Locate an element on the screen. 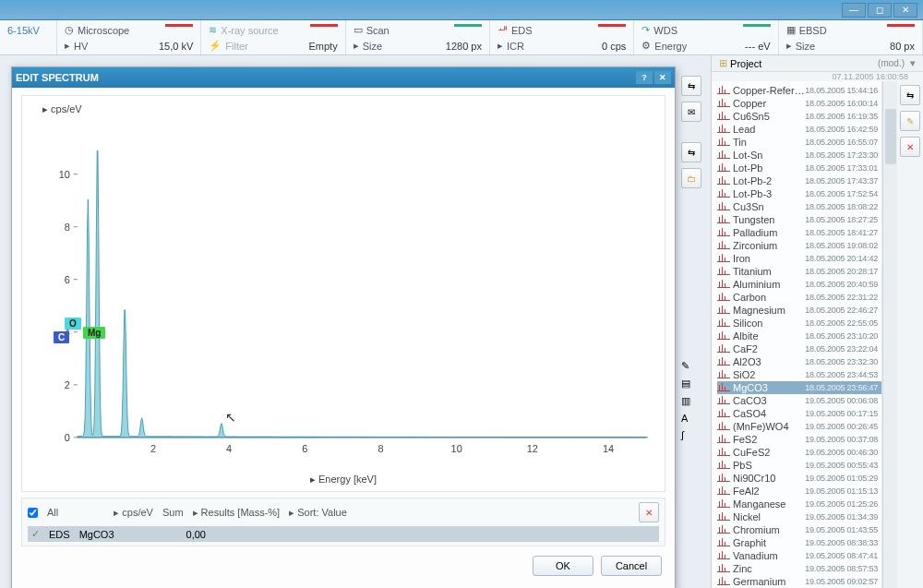 The image size is (923, 588). window-close-button: ✕ is located at coordinates (905, 10).